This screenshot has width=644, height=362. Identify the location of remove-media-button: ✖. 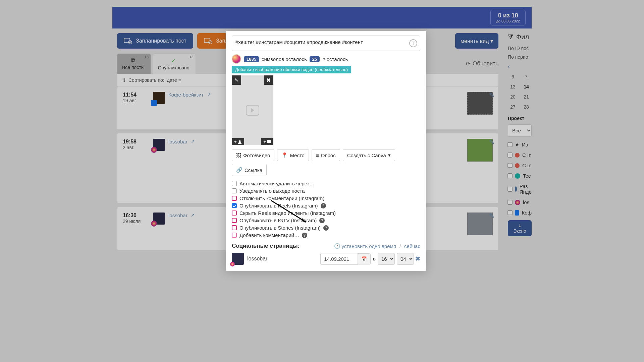
(269, 80).